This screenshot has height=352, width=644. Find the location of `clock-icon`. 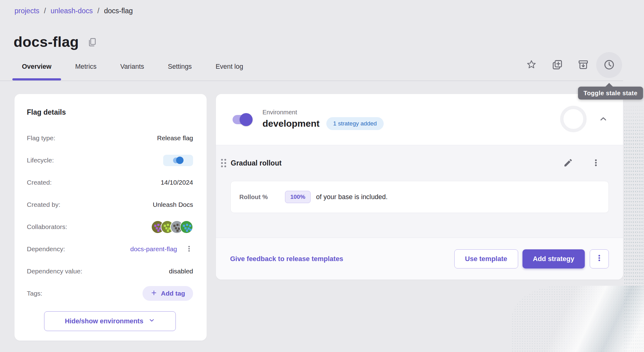

clock-icon is located at coordinates (609, 65).